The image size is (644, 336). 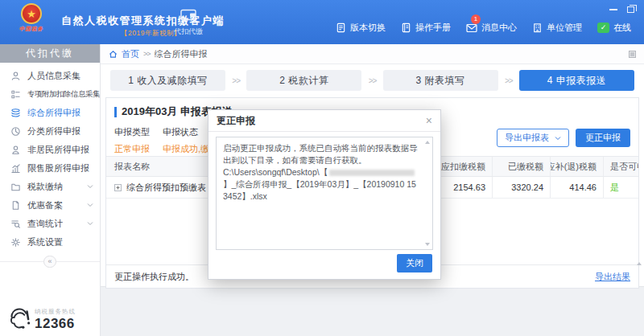 I want to click on sidebar-item-label: 综合所得申报, so click(x=54, y=113).